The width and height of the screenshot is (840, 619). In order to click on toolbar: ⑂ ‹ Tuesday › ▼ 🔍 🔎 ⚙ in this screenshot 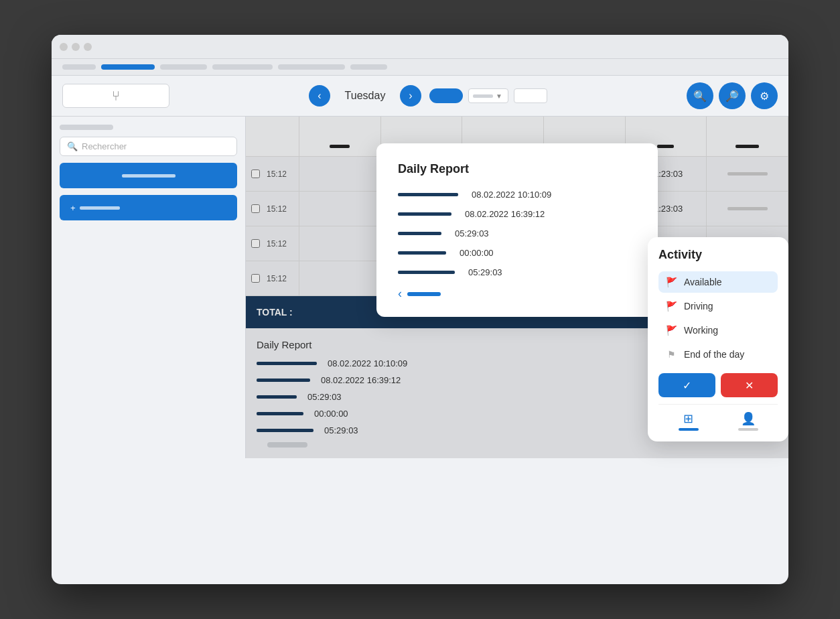, I will do `click(420, 96)`.